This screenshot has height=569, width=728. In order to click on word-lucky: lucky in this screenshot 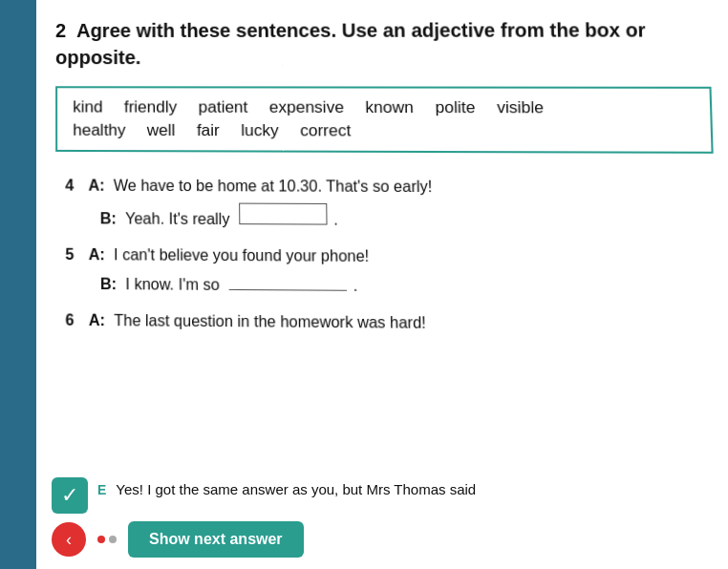, I will do `click(260, 131)`.